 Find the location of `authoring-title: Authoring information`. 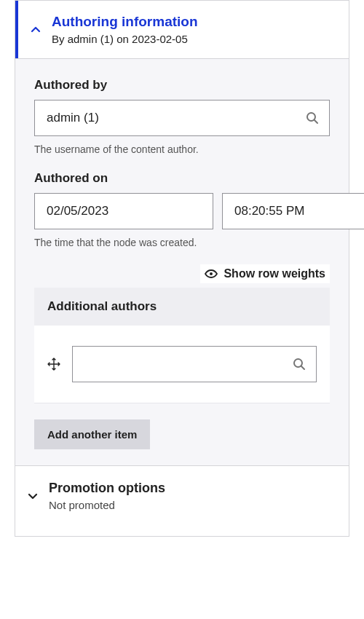

authoring-title: Authoring information is located at coordinates (125, 22).